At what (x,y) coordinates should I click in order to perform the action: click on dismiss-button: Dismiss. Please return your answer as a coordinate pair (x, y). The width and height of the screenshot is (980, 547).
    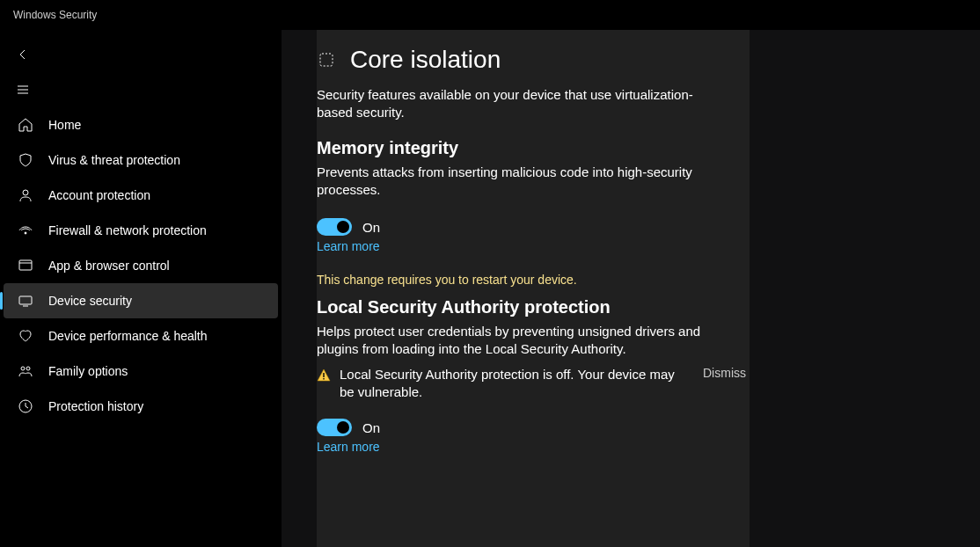
    Looking at the image, I should click on (725, 373).